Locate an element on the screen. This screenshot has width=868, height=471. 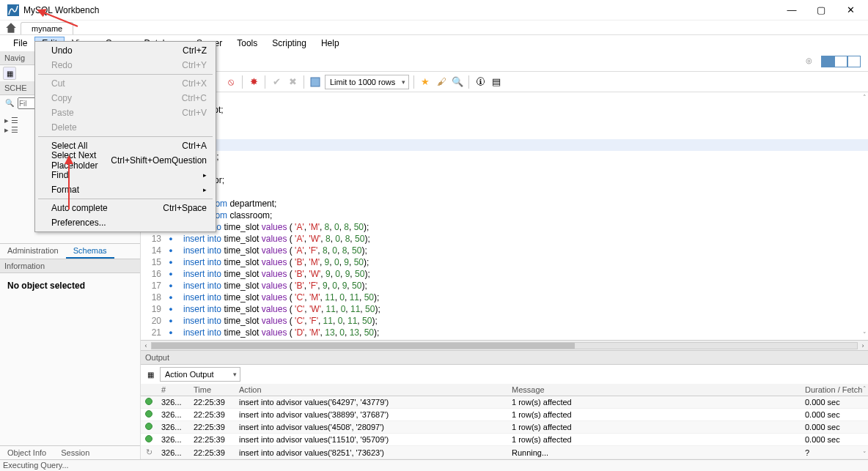
star-icon: ★ is located at coordinates (425, 82).